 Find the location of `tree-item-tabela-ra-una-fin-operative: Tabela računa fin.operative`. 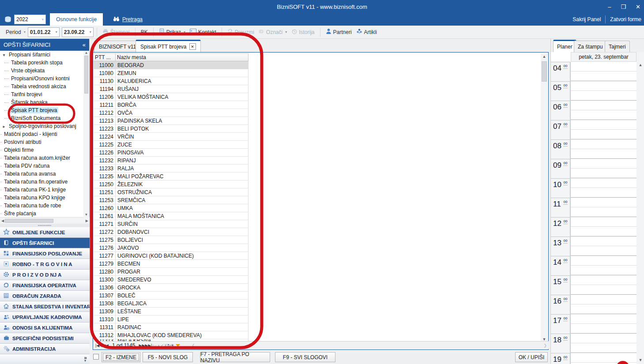

tree-item-tabela-ra-una-fin-operative: Tabela računa fin.operative is located at coordinates (45, 182).